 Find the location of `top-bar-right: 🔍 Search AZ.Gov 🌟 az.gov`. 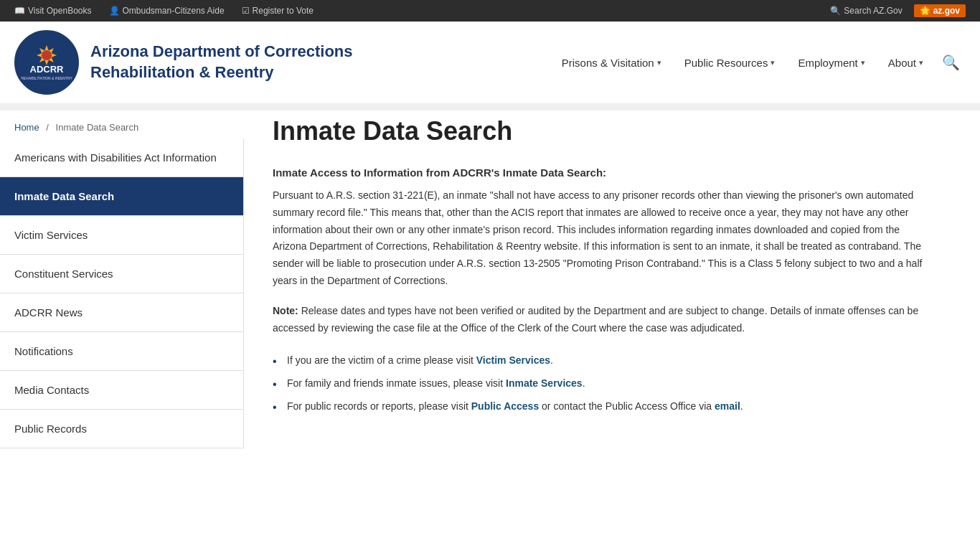

top-bar-right: 🔍 Search AZ.Gov 🌟 az.gov is located at coordinates (898, 11).